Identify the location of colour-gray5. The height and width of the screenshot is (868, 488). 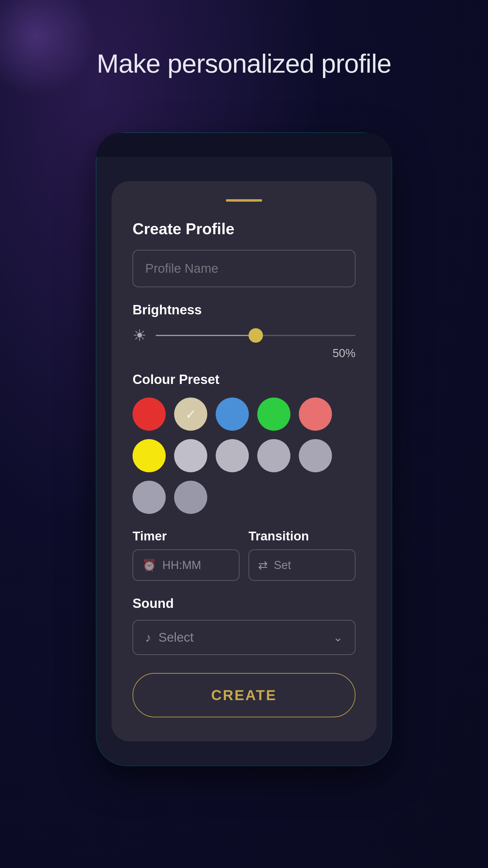
(149, 497).